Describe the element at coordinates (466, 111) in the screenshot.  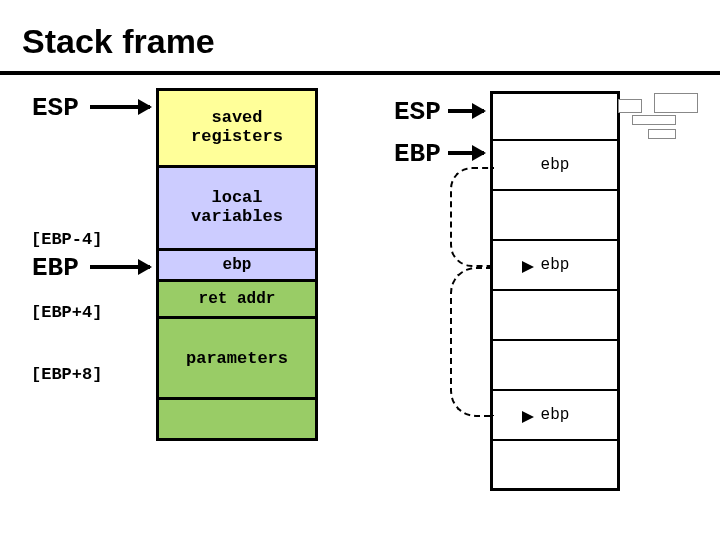
I see `arrow-right-esp` at that location.